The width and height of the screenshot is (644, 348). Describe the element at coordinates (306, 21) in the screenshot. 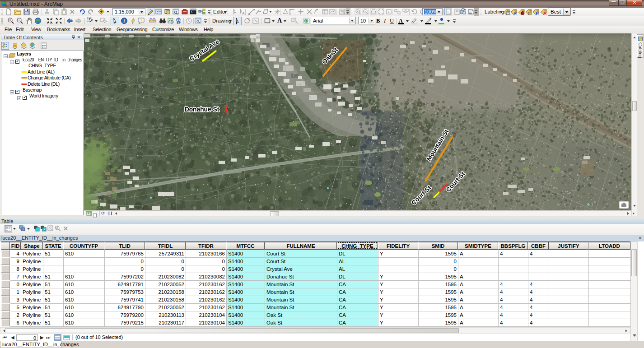

I see `svg-text: O` at that location.